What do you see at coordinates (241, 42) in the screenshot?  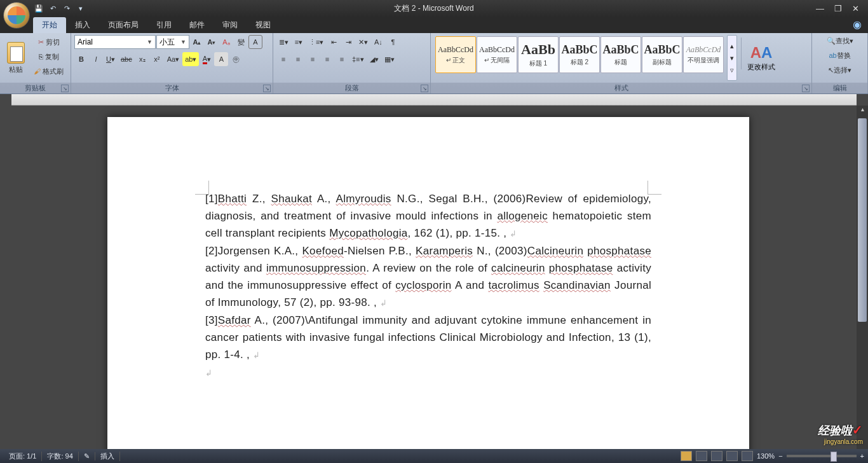 I see `phonetic-guide-button: 變` at bounding box center [241, 42].